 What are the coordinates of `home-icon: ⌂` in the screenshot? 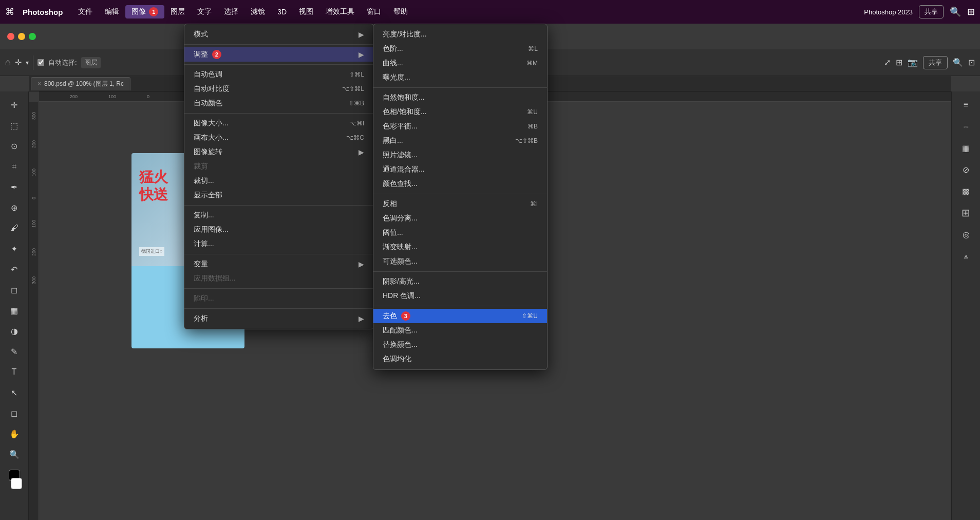 It's located at (8, 63).